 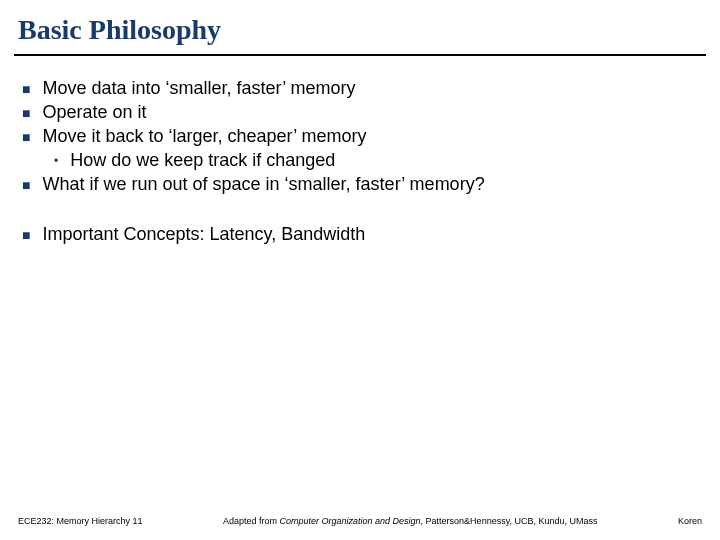 I want to click on bullet-text: What if we run out of space in ‘smaller,…, so click(x=263, y=184).